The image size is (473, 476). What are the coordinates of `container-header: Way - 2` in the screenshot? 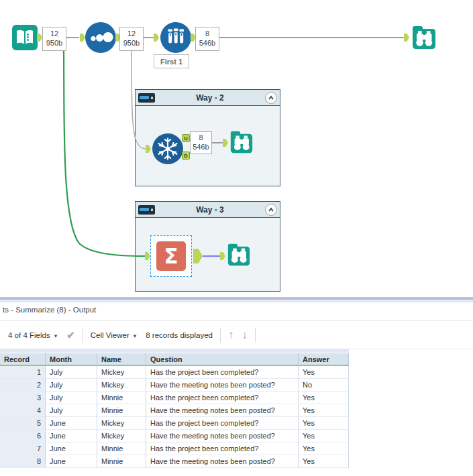 It's located at (208, 98).